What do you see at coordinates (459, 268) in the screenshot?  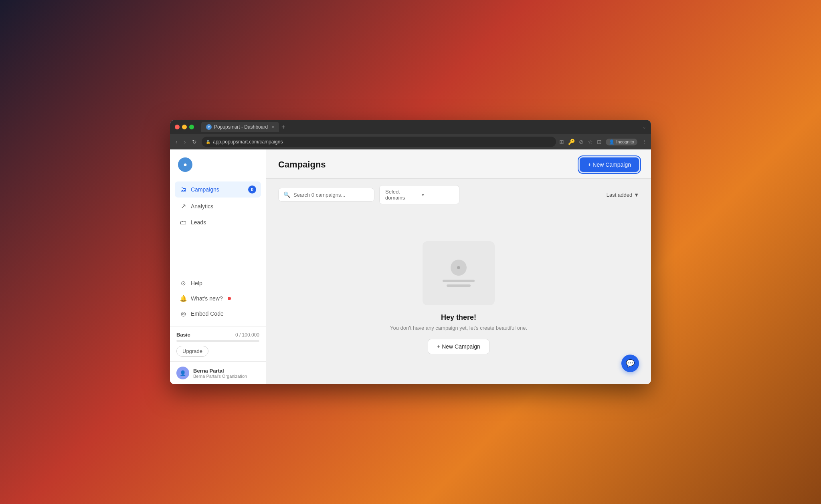 I see `empty-state-icon: ●` at bounding box center [459, 268].